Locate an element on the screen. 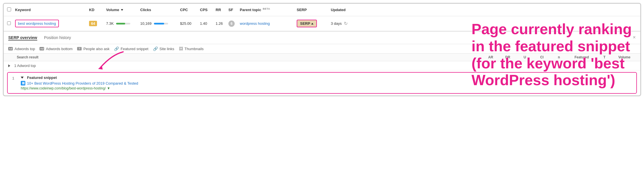 The image size is (644, 188). cps-cell: 1.40 is located at coordinates (208, 23).